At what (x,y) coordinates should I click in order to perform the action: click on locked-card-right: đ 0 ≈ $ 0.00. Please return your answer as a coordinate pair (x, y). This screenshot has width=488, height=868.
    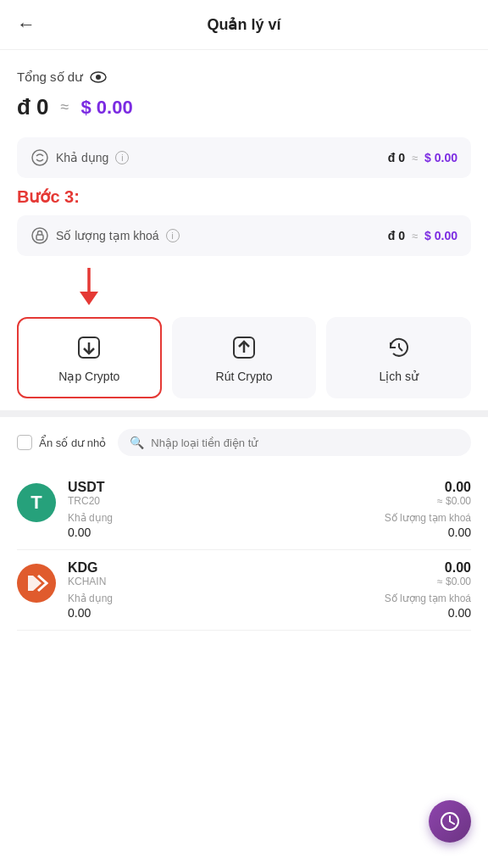
    Looking at the image, I should click on (423, 236).